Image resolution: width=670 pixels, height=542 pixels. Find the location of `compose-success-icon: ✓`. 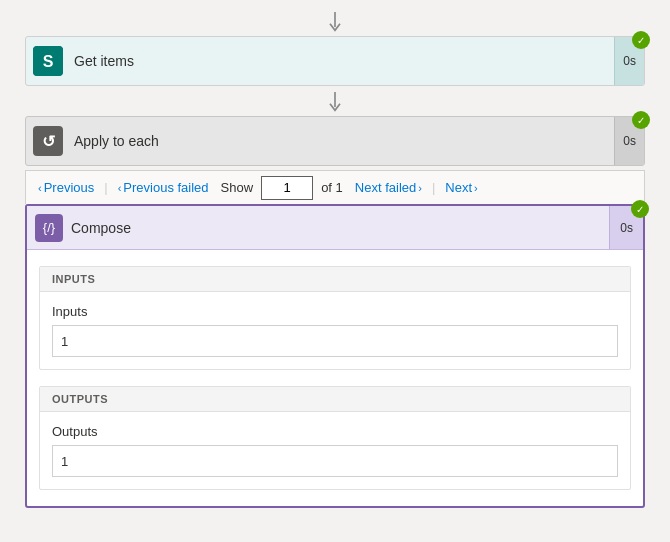

compose-success-icon: ✓ is located at coordinates (640, 209).